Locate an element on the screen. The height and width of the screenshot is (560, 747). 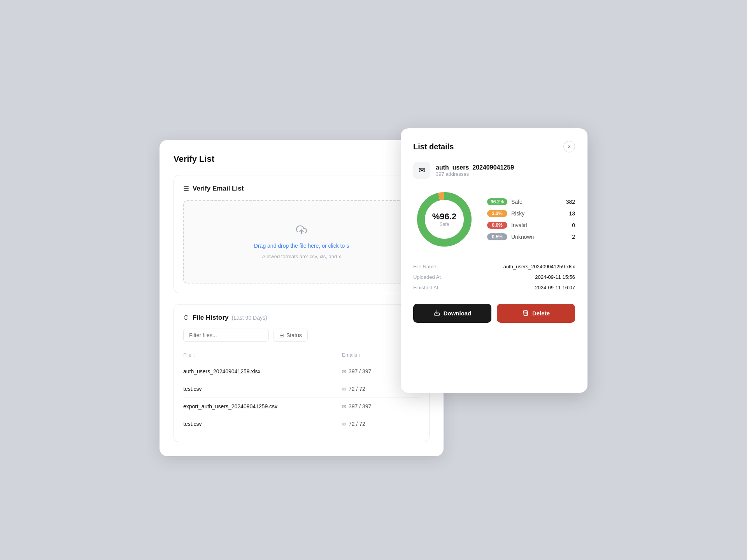
file-name: auth_users_202409041259.xlsx is located at coordinates (263, 371).